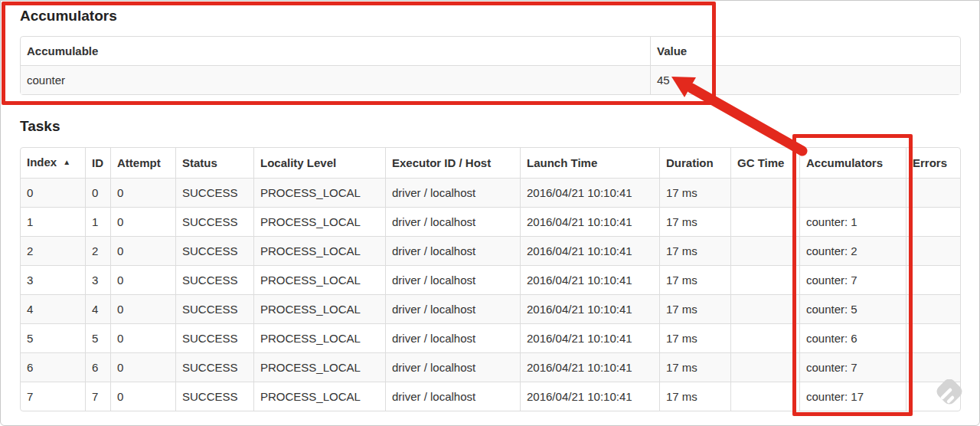  What do you see at coordinates (490, 280) in the screenshot?
I see `task-row: 3 3 0 SUCCESS PROCESS_LOCAL driver / loc…` at bounding box center [490, 280].